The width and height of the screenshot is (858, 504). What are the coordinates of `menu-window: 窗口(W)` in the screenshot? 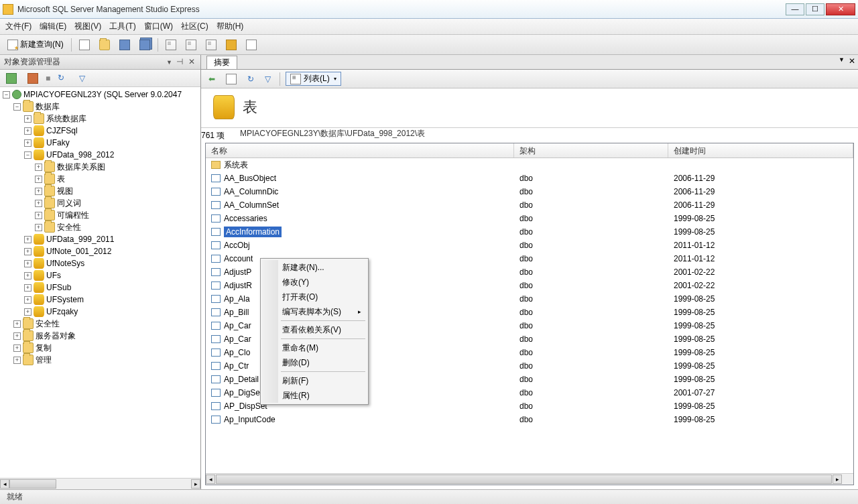 It's located at (158, 27).